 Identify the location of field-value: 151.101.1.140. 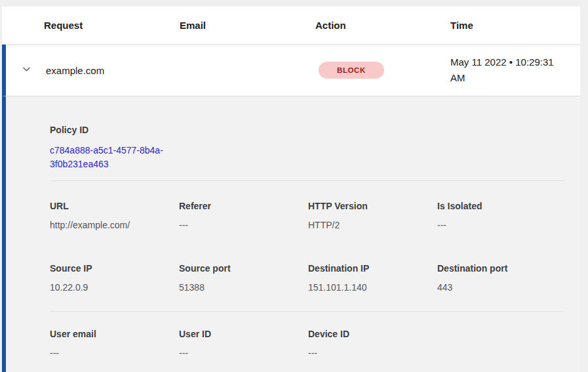
(372, 287).